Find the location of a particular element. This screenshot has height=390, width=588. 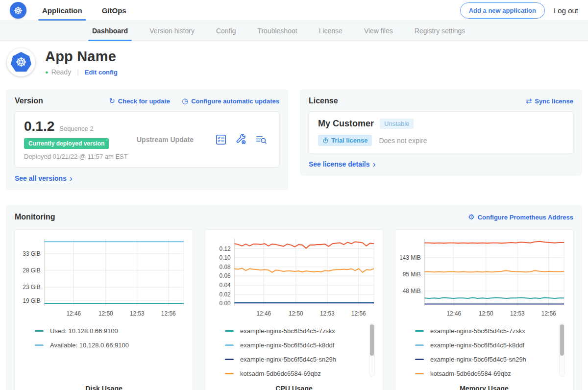

subnav-tab-troubleshoot: Troubleshoot is located at coordinates (277, 31).